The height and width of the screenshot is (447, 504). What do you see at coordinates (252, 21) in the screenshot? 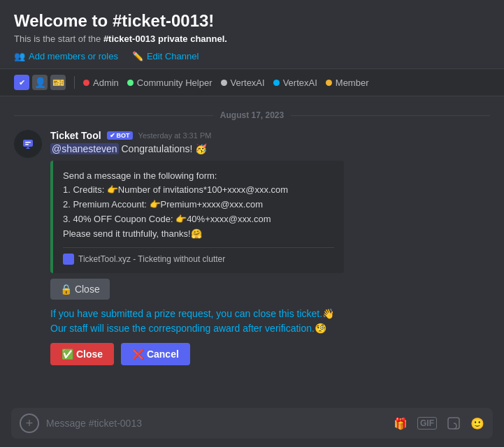
I see `channel-title: Welcome to #ticket-0013!` at bounding box center [252, 21].